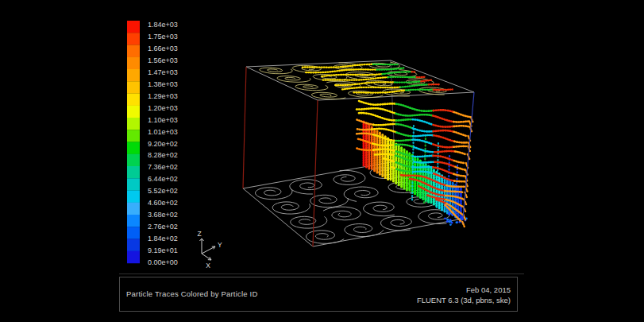  Describe the element at coordinates (163, 227) in the screenshot. I see `colorbar-label: 2.76e+02` at that location.